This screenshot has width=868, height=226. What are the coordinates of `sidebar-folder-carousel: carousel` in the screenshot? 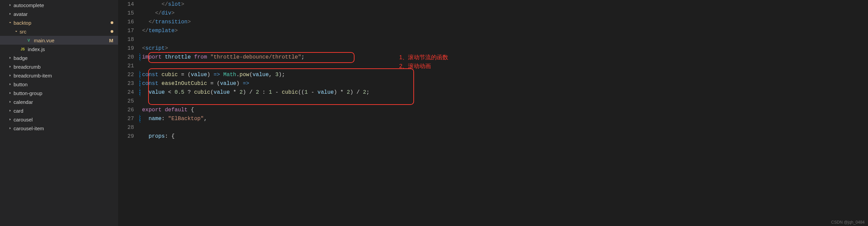 It's located at (59, 119).